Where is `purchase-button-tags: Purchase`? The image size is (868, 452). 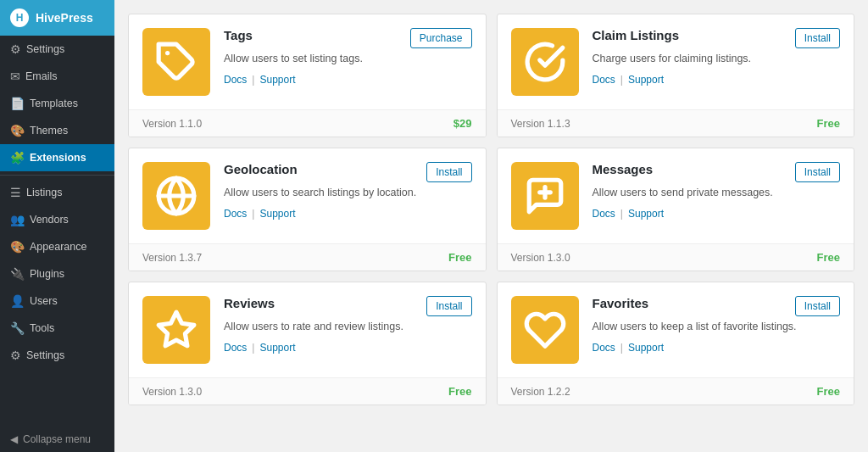 purchase-button-tags: Purchase is located at coordinates (441, 38).